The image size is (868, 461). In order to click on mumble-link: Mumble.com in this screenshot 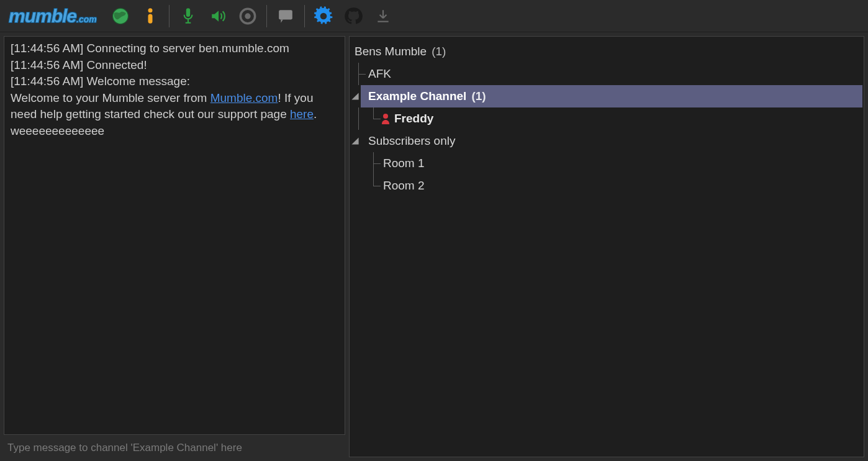, I will do `click(245, 98)`.